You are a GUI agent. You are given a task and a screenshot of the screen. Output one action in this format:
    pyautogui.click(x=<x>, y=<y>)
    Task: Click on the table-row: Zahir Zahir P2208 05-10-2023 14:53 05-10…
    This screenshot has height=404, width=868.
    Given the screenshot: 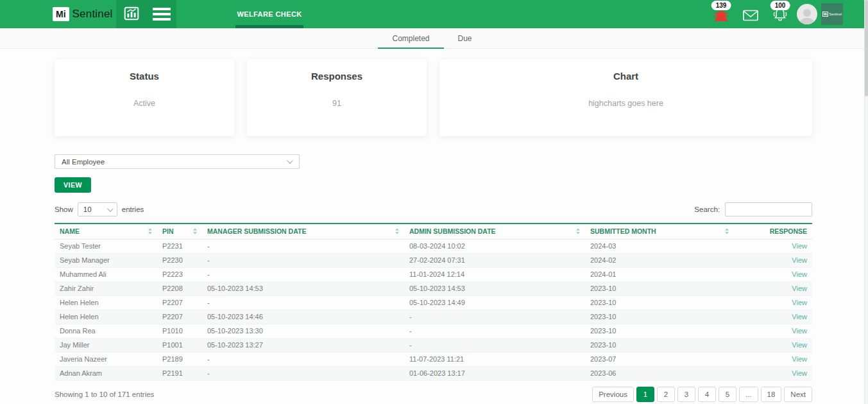 What is the action you would take?
    pyautogui.click(x=434, y=288)
    